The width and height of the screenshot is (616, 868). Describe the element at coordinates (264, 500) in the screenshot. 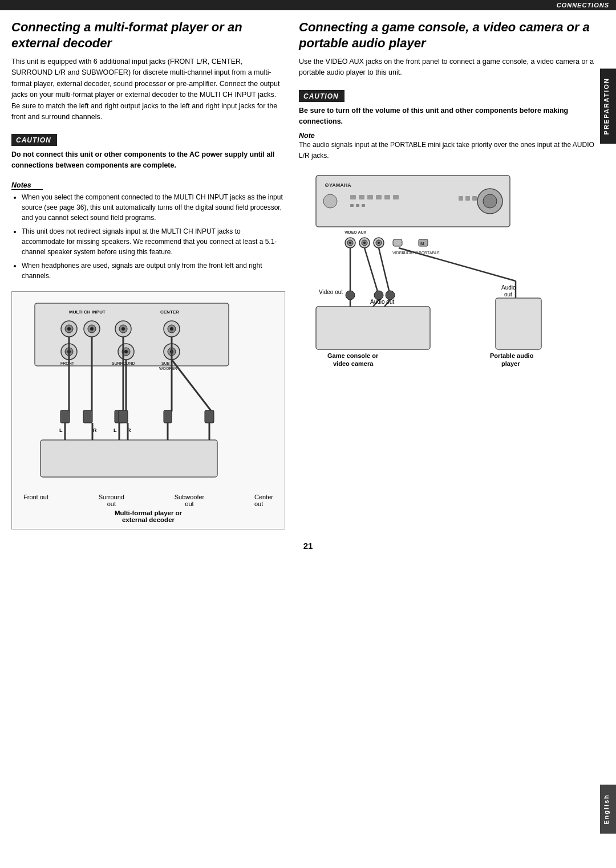

I see `center-out-label: Centerout` at that location.